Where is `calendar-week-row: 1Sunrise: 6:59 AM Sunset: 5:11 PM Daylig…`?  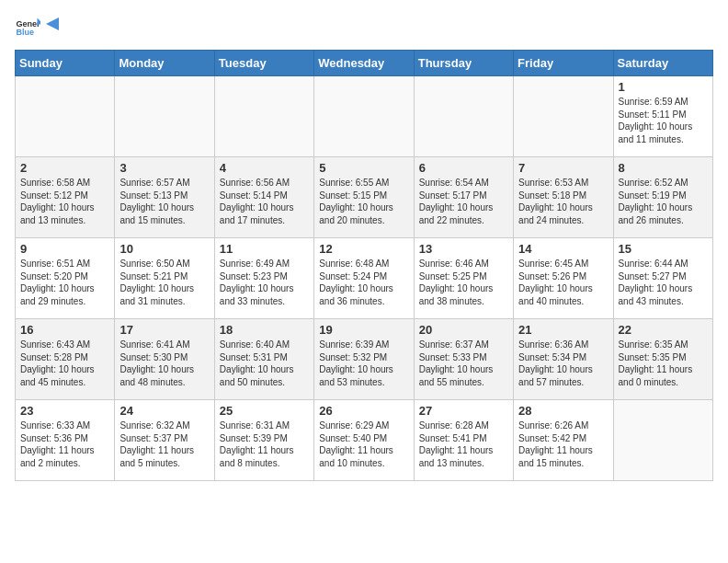 calendar-week-row: 1Sunrise: 6:59 AM Sunset: 5:11 PM Daylig… is located at coordinates (364, 117).